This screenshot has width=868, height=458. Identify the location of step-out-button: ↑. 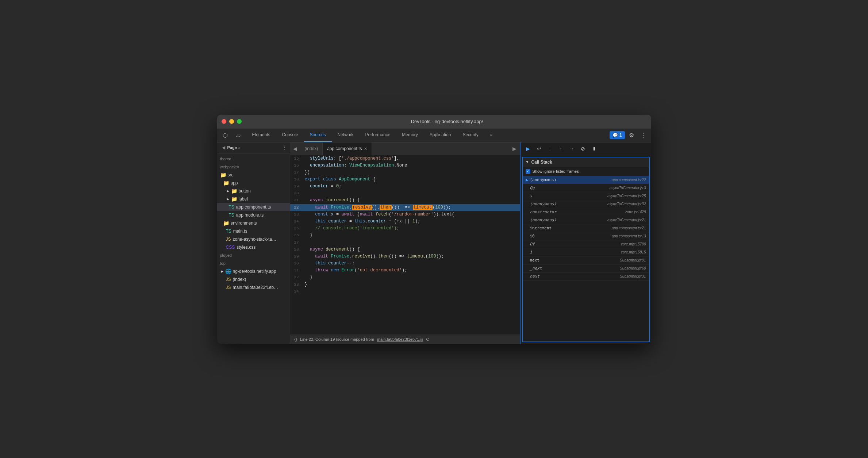
(561, 149).